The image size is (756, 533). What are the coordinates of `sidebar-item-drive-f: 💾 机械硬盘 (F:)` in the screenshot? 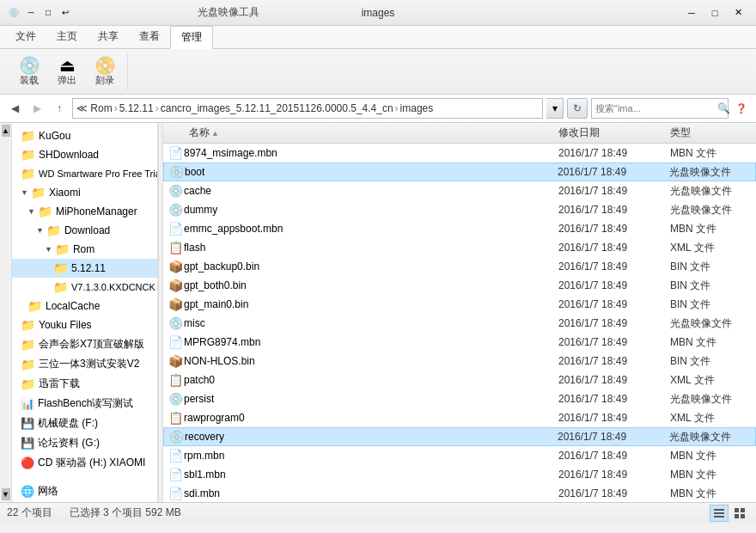 It's located at (84, 423).